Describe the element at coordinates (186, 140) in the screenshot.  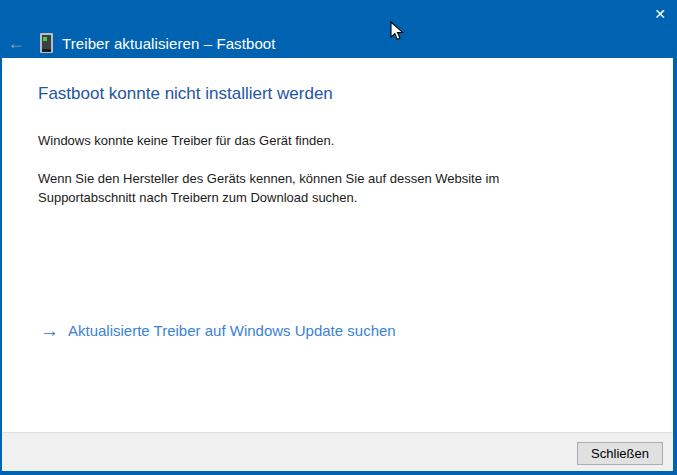
I see `result-text: Windows konnte keine Treiber für das Ger…` at that location.